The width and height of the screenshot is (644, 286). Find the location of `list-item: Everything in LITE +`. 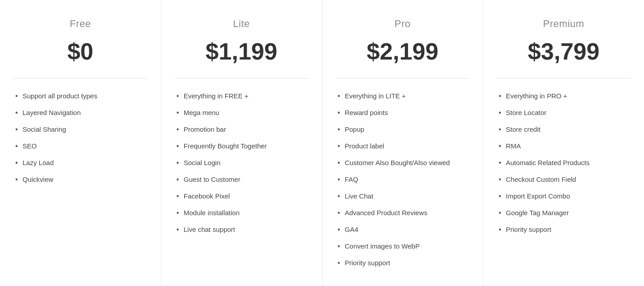

list-item: Everything in LITE + is located at coordinates (403, 96).